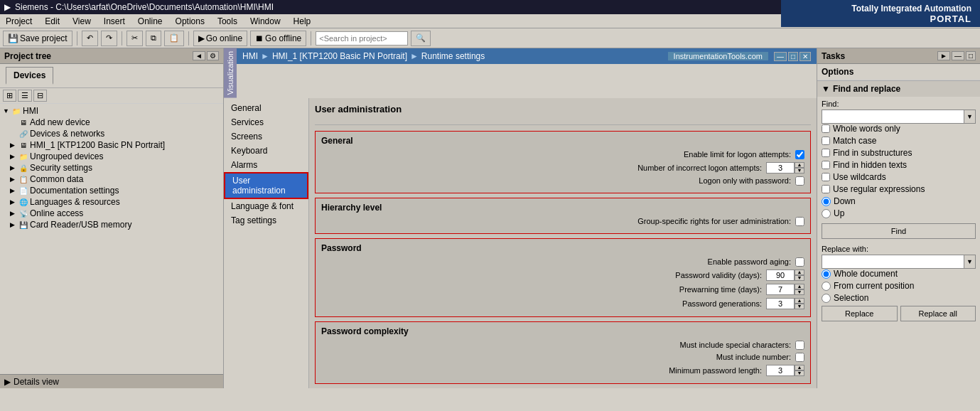 The width and height of the screenshot is (980, 411). Describe the element at coordinates (38, 38) in the screenshot. I see `save-button: 💾 Save project` at that location.